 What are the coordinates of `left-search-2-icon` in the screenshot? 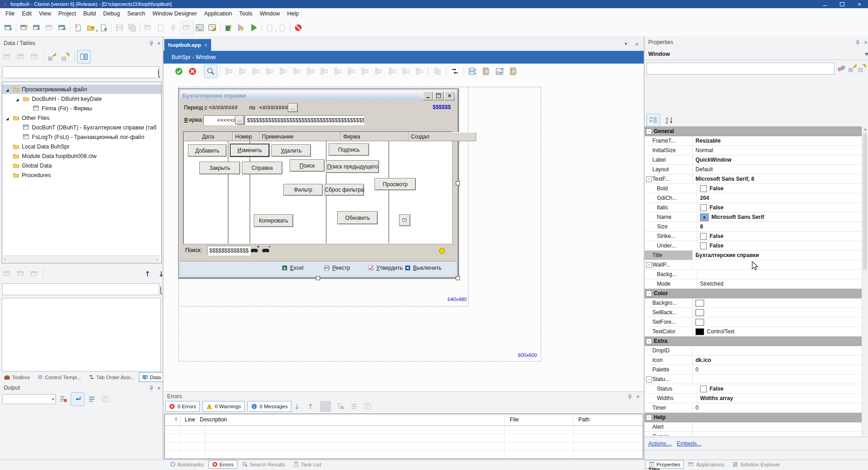 It's located at (161, 290).